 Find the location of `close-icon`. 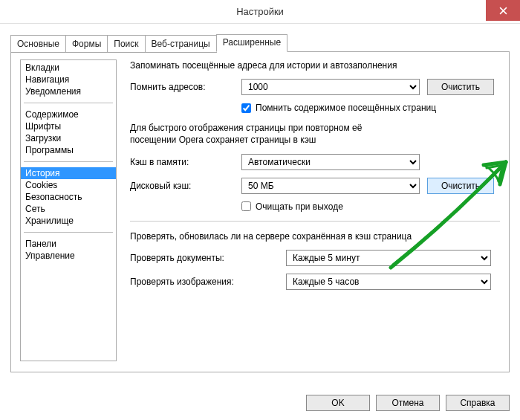

close-icon is located at coordinates (504, 10).